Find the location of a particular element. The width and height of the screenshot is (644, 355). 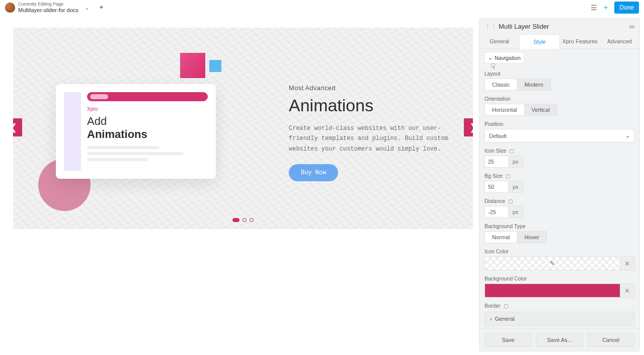

distance-label: Distance is located at coordinates (495, 201).